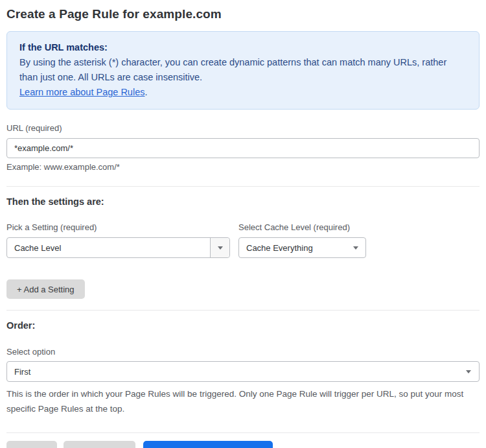 This screenshot has height=448, width=486. What do you see at coordinates (243, 371) in the screenshot?
I see `order-dropdown: First` at bounding box center [243, 371].